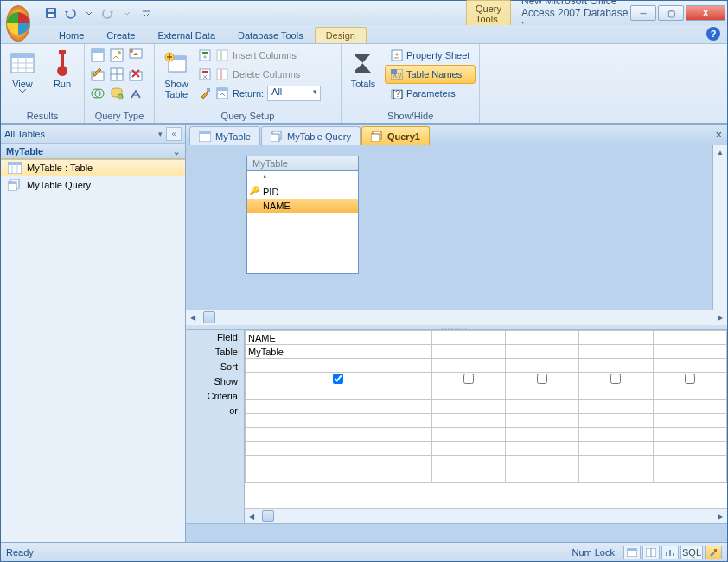 The width and height of the screenshot is (728, 562). I want to click on crosstab-query-icon, so click(117, 74).